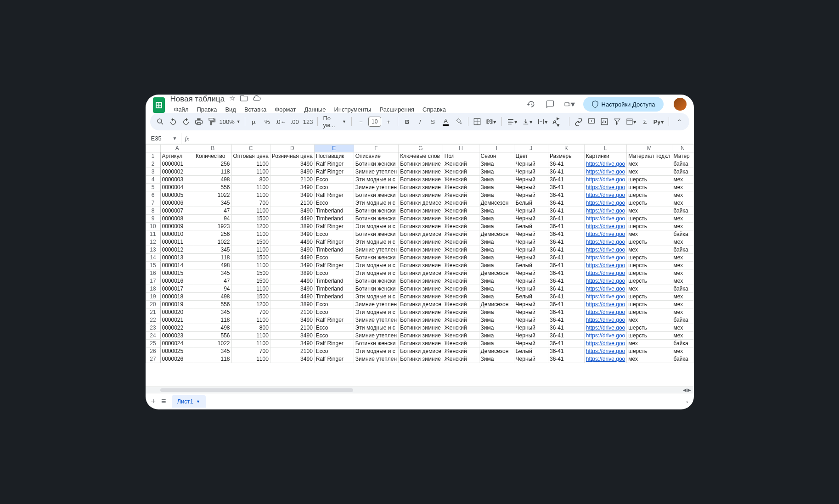 The width and height of the screenshot is (839, 504). Describe the element at coordinates (251, 312) in the screenshot. I see `cell: 700` at that location.